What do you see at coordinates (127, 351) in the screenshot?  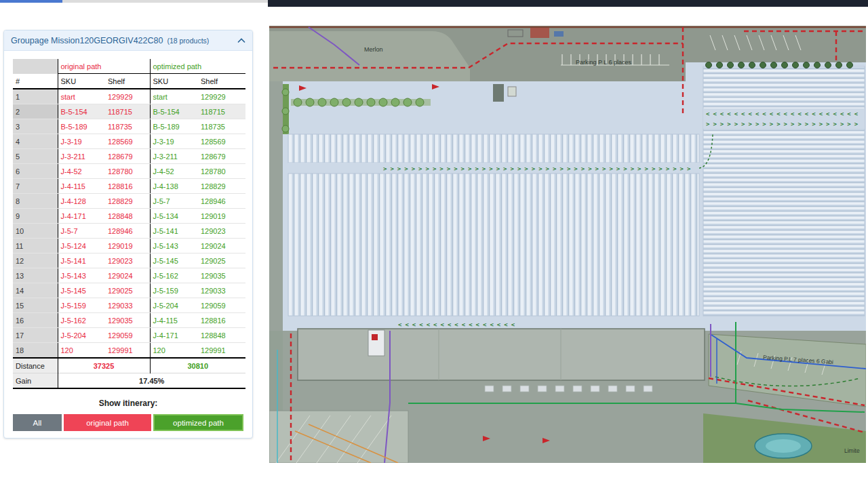 I see `original-shelf-cell: 129991` at bounding box center [127, 351].